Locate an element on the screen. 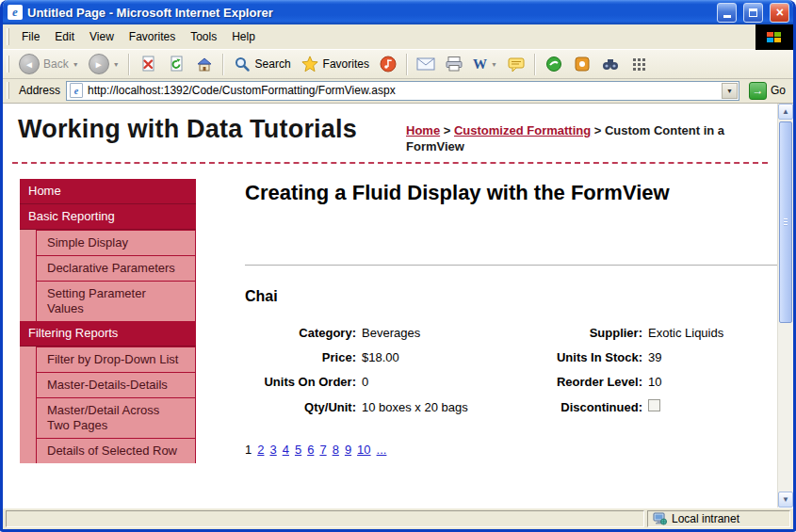 The height and width of the screenshot is (532, 796). maximize-button is located at coordinates (754, 13).